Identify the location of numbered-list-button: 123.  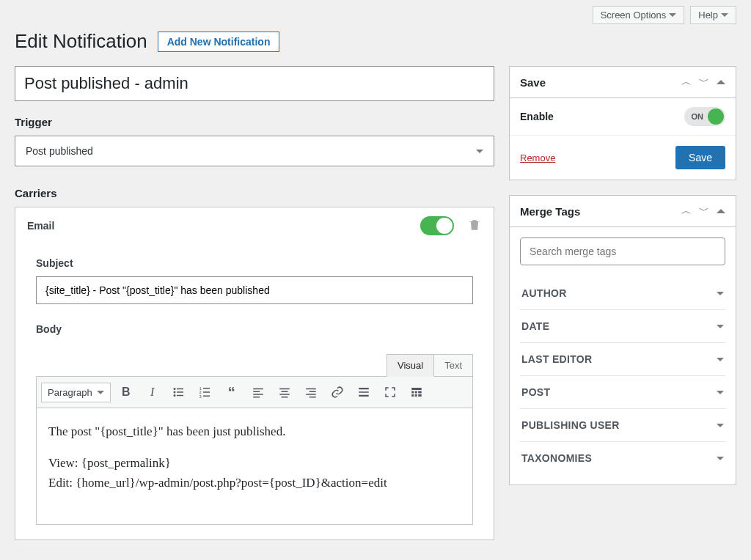
(205, 392).